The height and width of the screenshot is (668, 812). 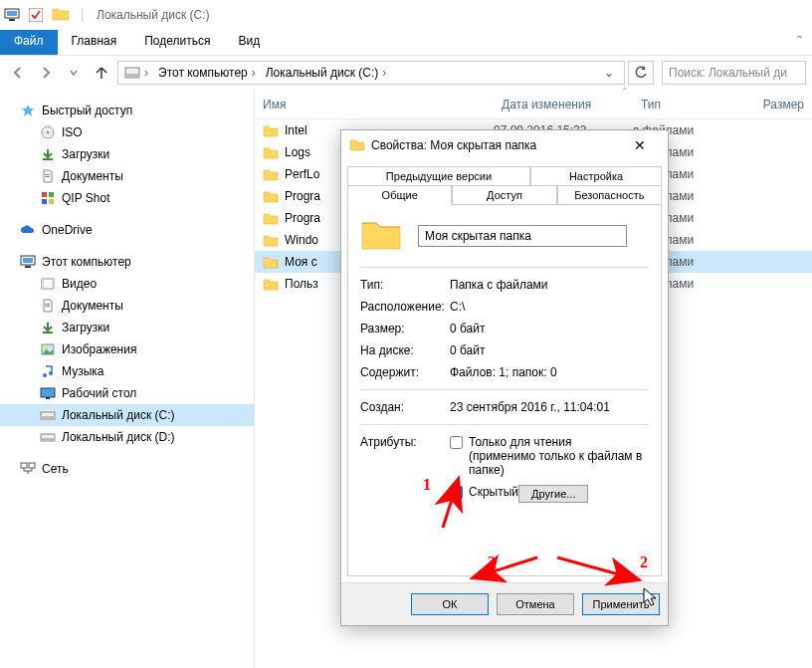 I want to click on apply-button: Применить, so click(x=621, y=604).